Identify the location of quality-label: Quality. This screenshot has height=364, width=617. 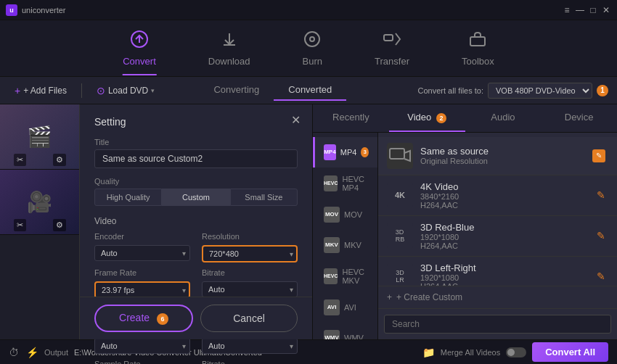
(196, 181).